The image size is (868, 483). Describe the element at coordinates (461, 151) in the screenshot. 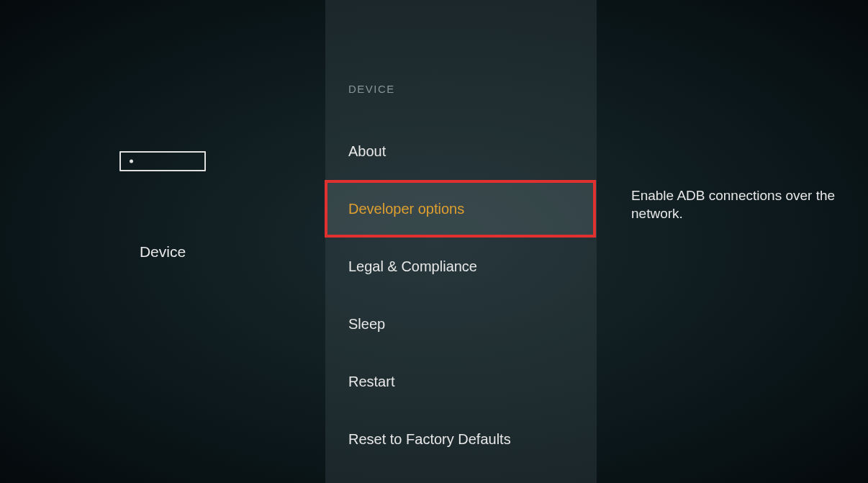

I see `menu-item-about: About` at that location.